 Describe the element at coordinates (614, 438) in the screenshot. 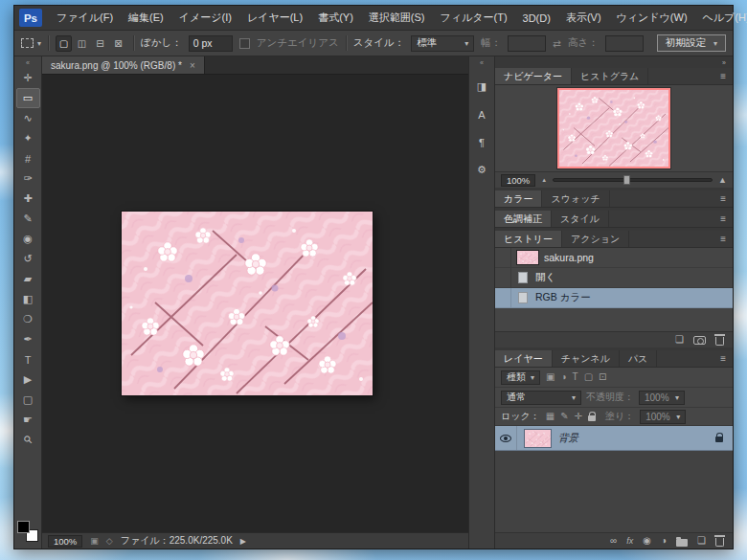

I see `layer-row-background: 背景` at that location.